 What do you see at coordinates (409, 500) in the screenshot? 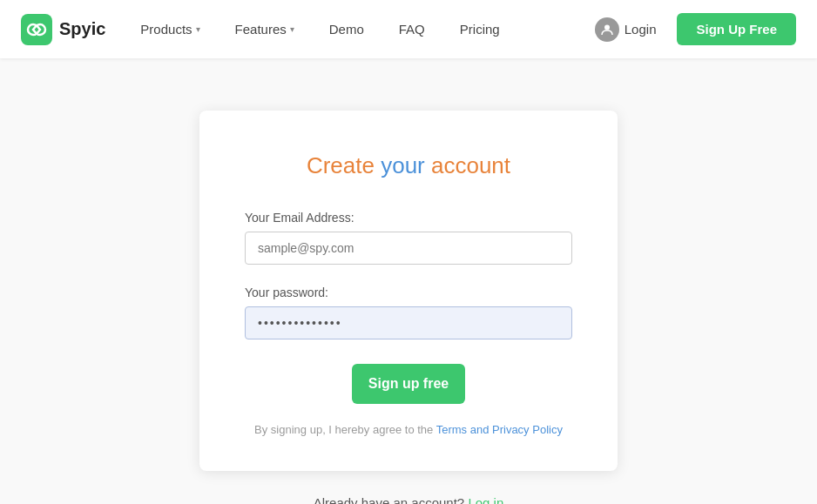
I see `already-account-text: Already have an account? Log in` at bounding box center [409, 500].